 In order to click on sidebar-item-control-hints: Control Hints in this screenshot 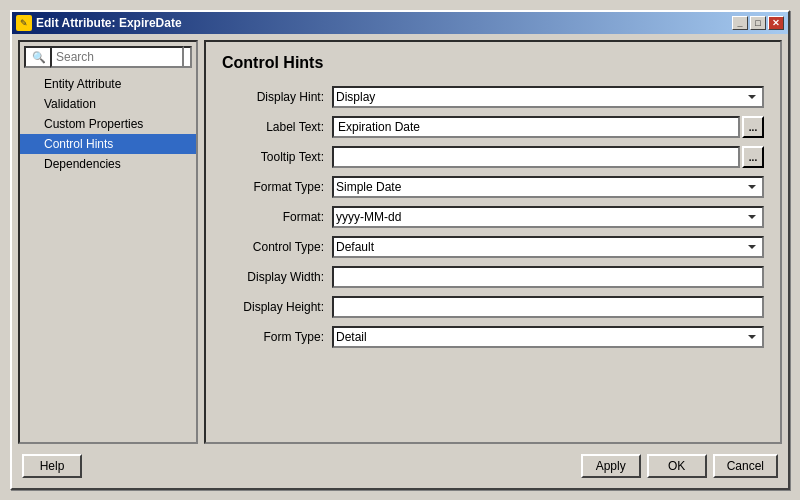, I will do `click(108, 144)`.